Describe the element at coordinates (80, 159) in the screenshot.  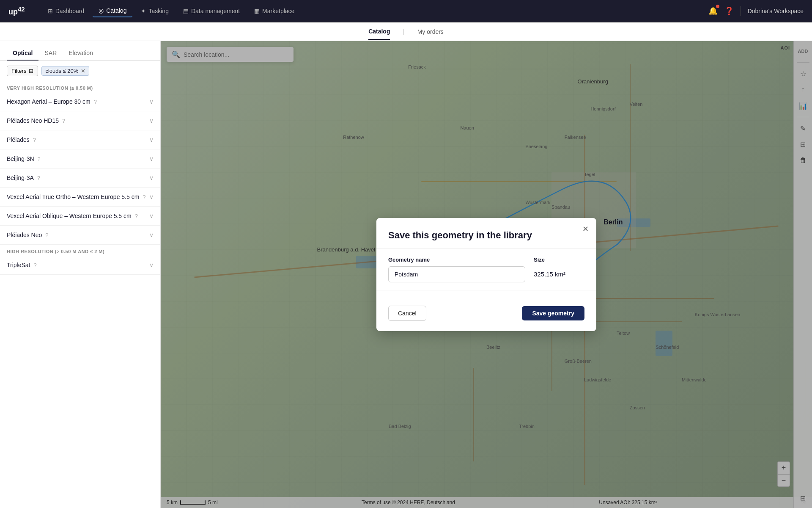
I see `list-item: Beijing-3N ? ∨` at that location.